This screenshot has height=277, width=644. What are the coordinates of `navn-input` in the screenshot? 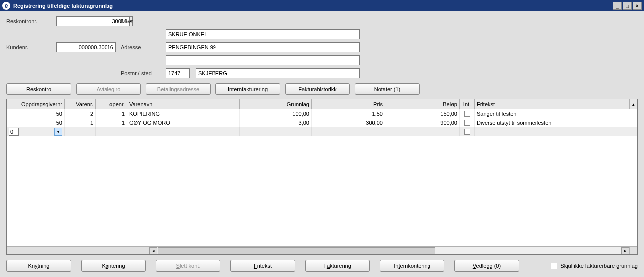 It's located at (263, 34).